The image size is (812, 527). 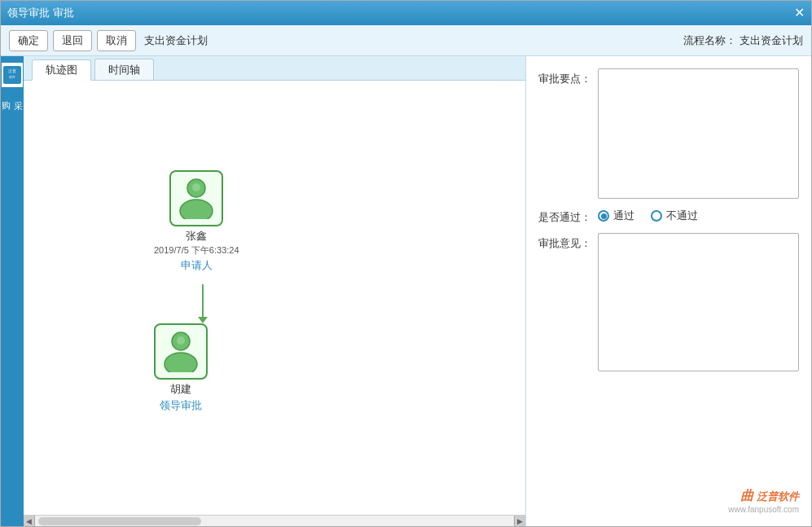 What do you see at coordinates (197, 266) in the screenshot?
I see `node1-role: 申请人` at bounding box center [197, 266].